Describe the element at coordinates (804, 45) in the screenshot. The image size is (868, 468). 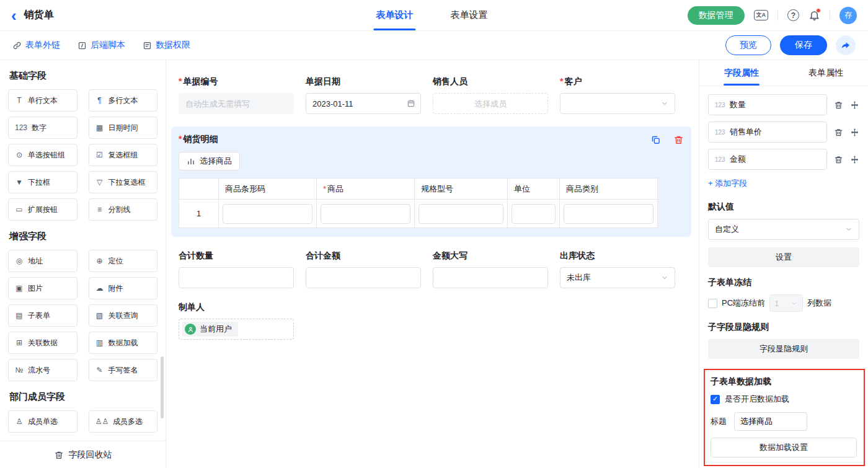
I see `save-button: 保存` at that location.